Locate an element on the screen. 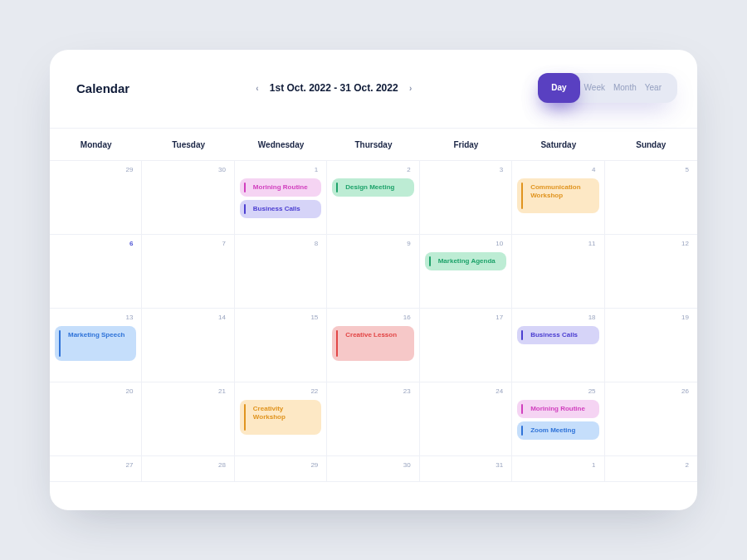  weekday-header: Tuesday is located at coordinates (188, 144).